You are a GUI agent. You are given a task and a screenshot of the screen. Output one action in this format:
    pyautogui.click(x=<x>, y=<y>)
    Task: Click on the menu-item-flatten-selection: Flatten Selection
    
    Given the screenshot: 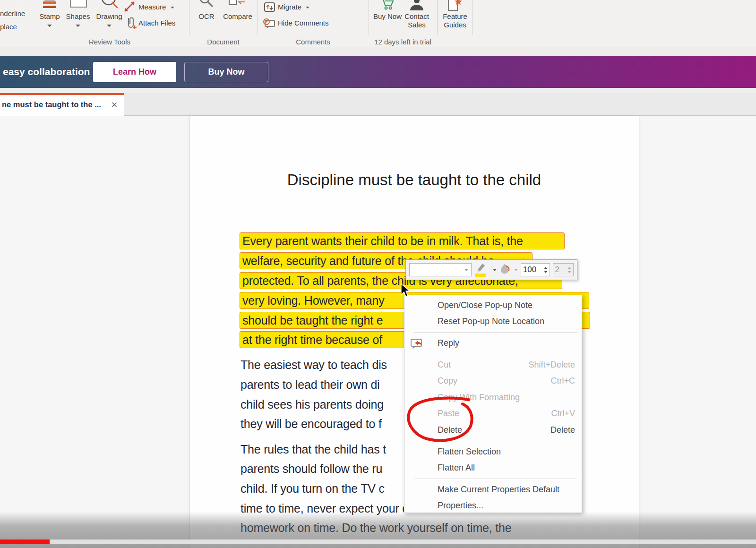 What is the action you would take?
    pyautogui.click(x=493, y=452)
    